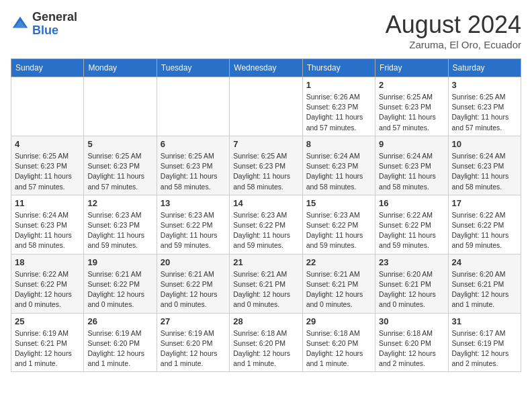 The height and width of the screenshot is (411, 532). I want to click on day-number: 16, so click(411, 203).